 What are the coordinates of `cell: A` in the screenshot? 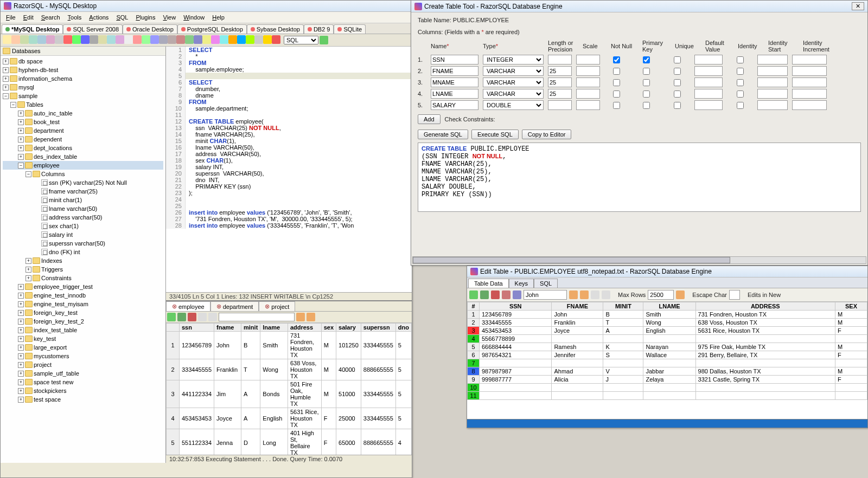 It's located at (251, 418).